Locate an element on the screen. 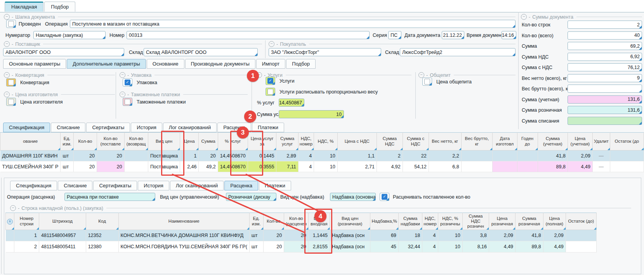 The height and width of the screenshot is (275, 644). column-header: Остаток (до is located at coordinates (627, 142).